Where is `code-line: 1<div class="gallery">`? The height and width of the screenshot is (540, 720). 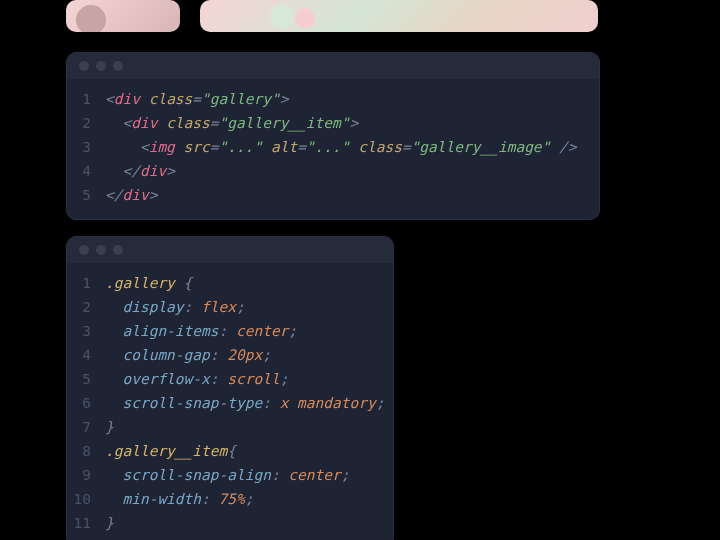
code-line: 1<div class="gallery"> is located at coordinates (333, 99).